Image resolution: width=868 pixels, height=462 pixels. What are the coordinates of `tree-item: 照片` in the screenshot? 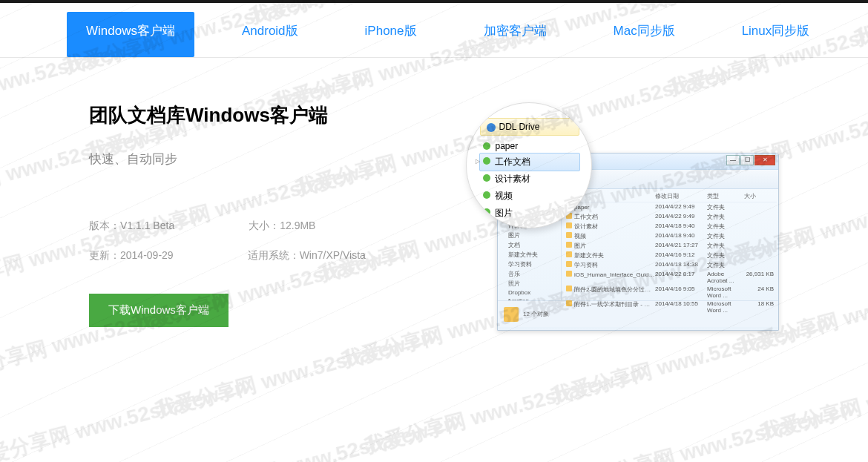 It's located at (530, 283).